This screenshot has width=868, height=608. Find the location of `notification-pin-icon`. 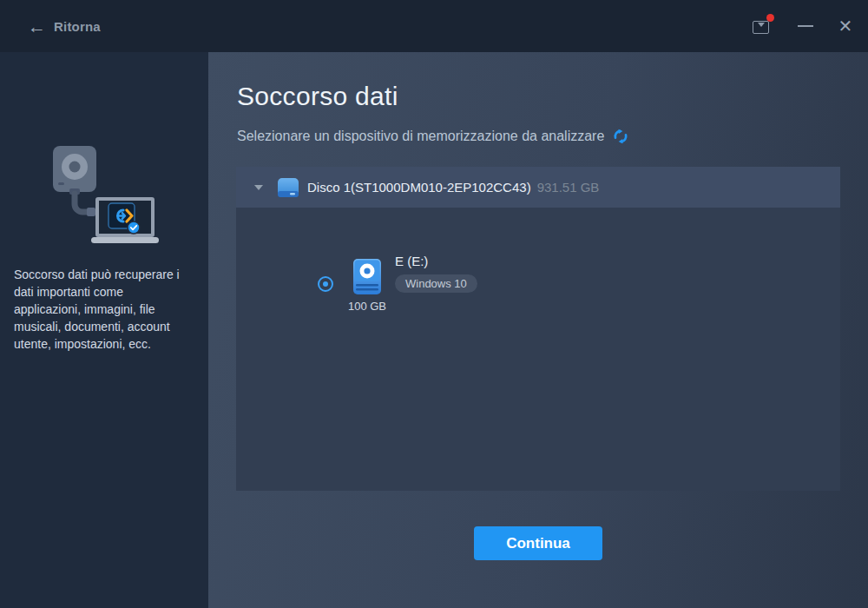

notification-pin-icon is located at coordinates (762, 26).